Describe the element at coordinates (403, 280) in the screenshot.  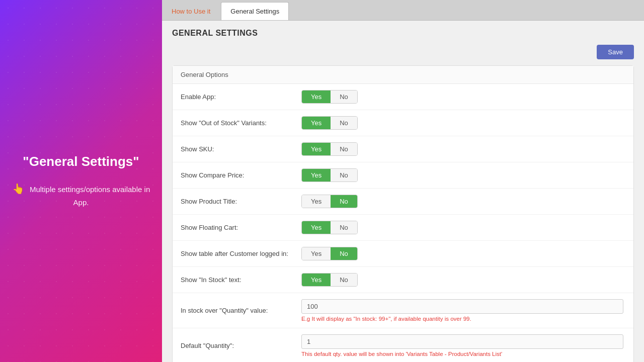
I see `setting-row-show-in-stock-text: Show "In Stock" text:YesNo` at that location.